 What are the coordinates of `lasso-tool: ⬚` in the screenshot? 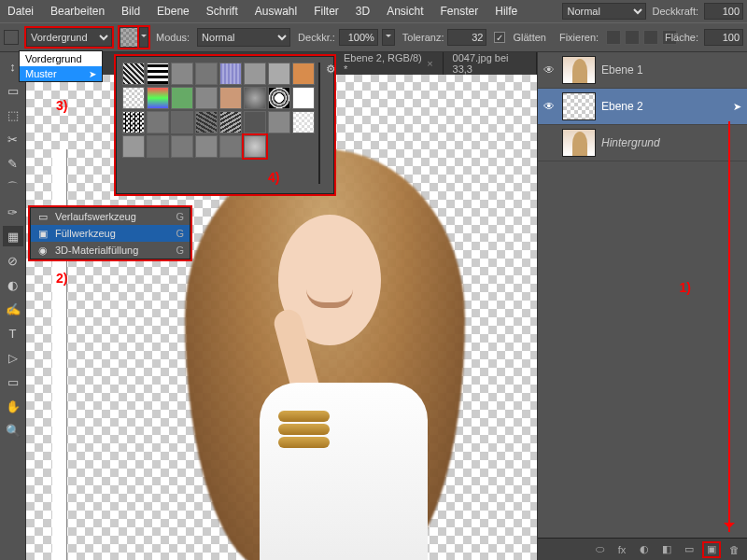 It's located at (13, 115).